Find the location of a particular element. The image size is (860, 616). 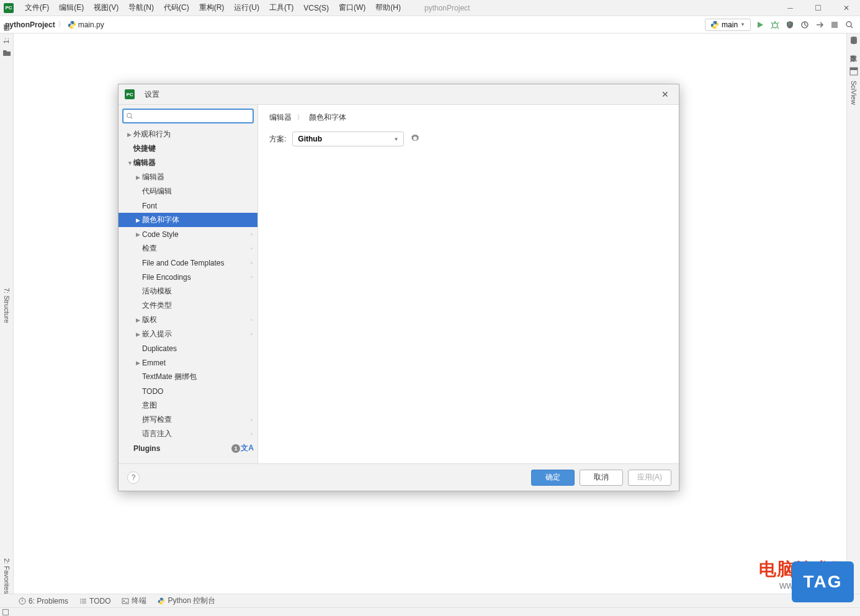

tree-keymap: 快捷键 is located at coordinates (188, 149).